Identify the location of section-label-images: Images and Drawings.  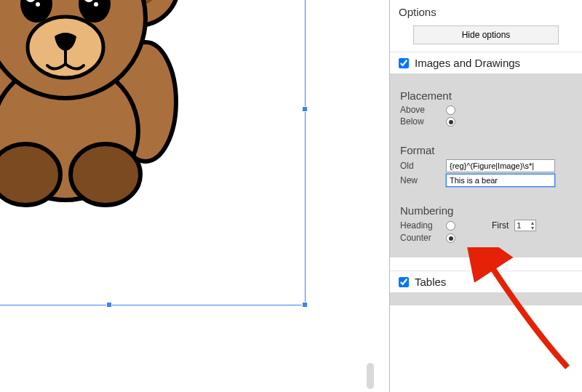
(467, 63).